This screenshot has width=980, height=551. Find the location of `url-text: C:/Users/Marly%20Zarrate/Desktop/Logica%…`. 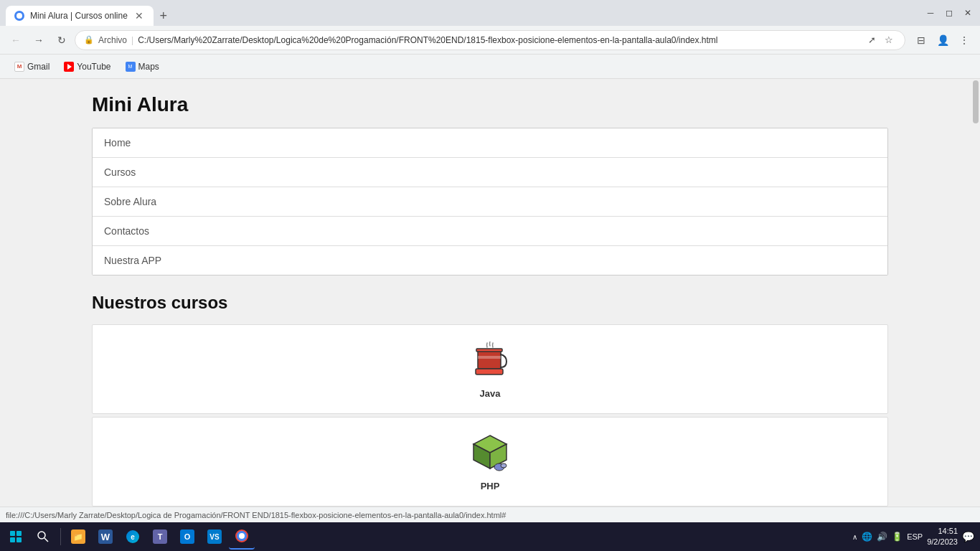

url-text: C:/Users/Marly%20Zarrate/Desktop/Logica%… is located at coordinates (499, 40).